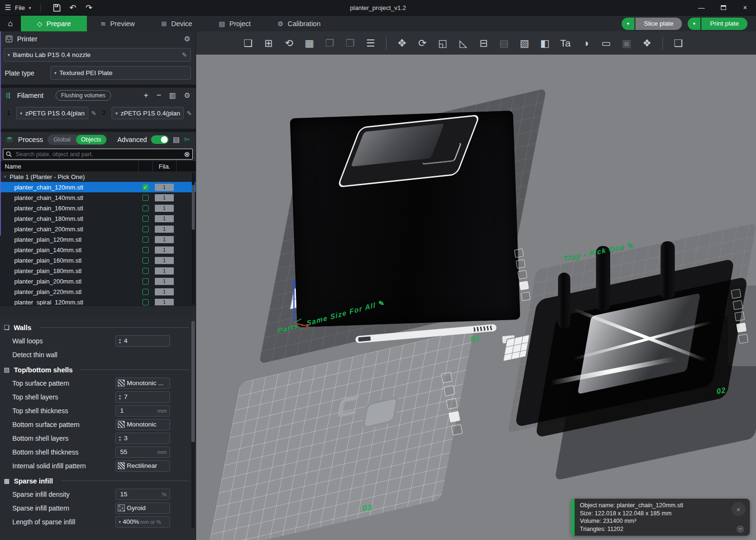 The height and width of the screenshot is (540, 756). Describe the element at coordinates (98, 229) in the screenshot. I see `file-row: planter_chain_200mm.stl 1` at that location.